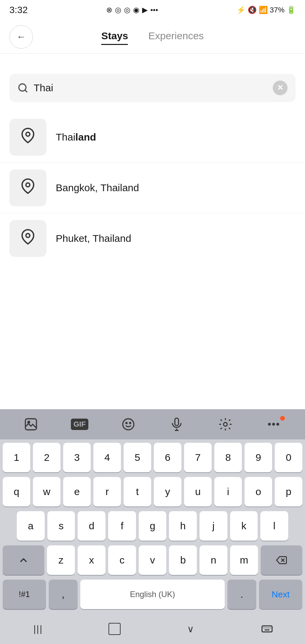  Describe the element at coordinates (274, 424) in the screenshot. I see `more-dots-label: •••` at that location.